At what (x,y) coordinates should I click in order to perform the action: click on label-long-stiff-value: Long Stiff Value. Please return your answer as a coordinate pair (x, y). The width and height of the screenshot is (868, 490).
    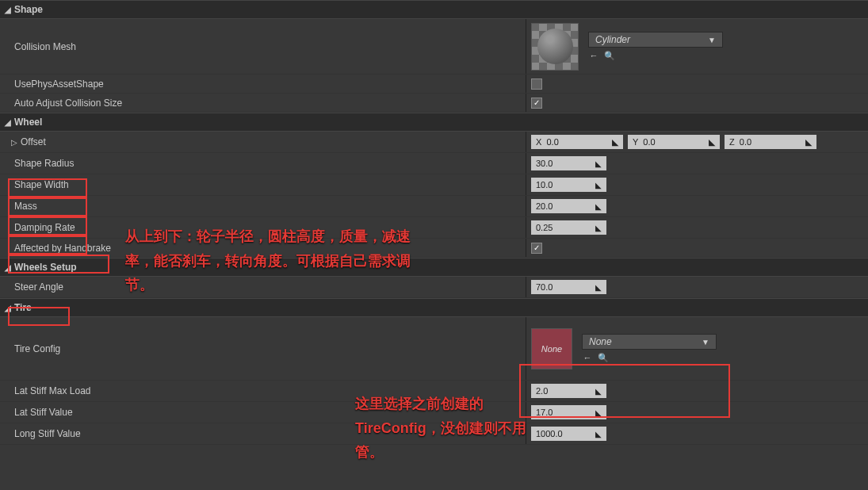
    Looking at the image, I should click on (46, 434).